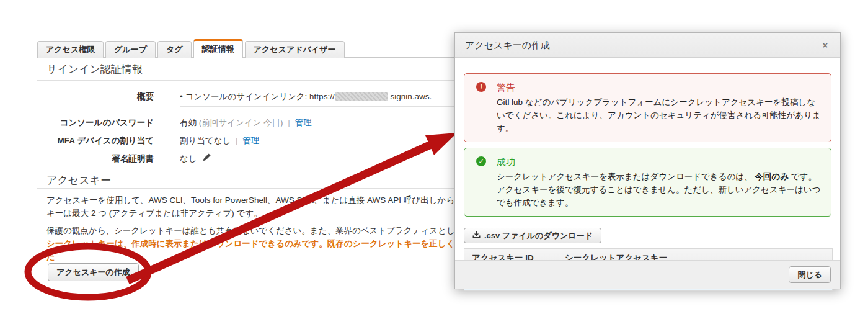 This screenshot has width=868, height=319. Describe the element at coordinates (319, 123) in the screenshot. I see `console-password-value: 有効 (前回サインイン 今日) | 管理` at that location.